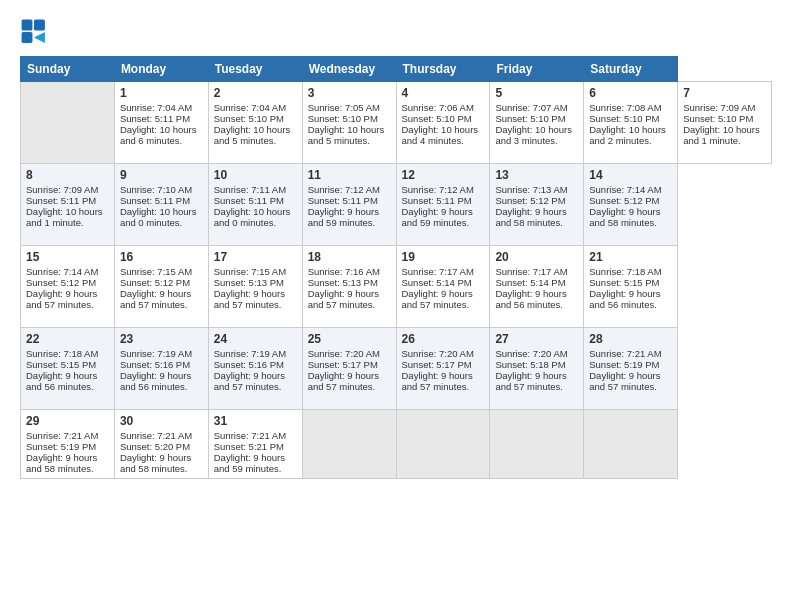 This screenshot has height=612, width=792. Describe the element at coordinates (256, 175) in the screenshot. I see `day-number: 10` at that location.